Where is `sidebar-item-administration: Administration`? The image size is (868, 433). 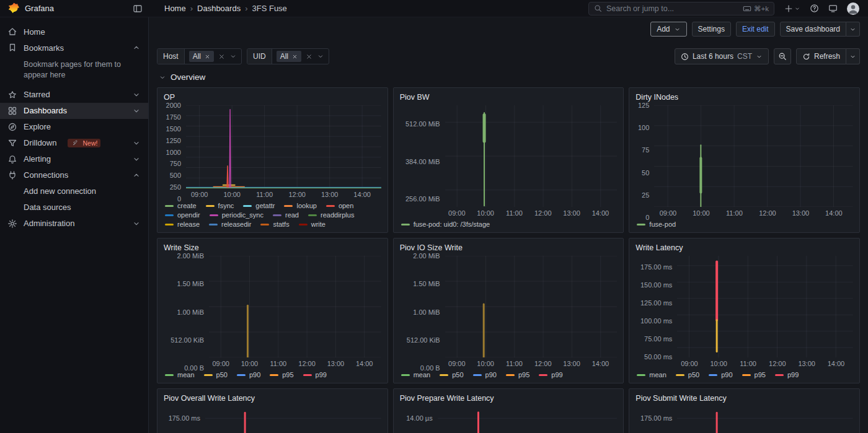
sidebar-item-administration: Administration is located at coordinates (74, 224).